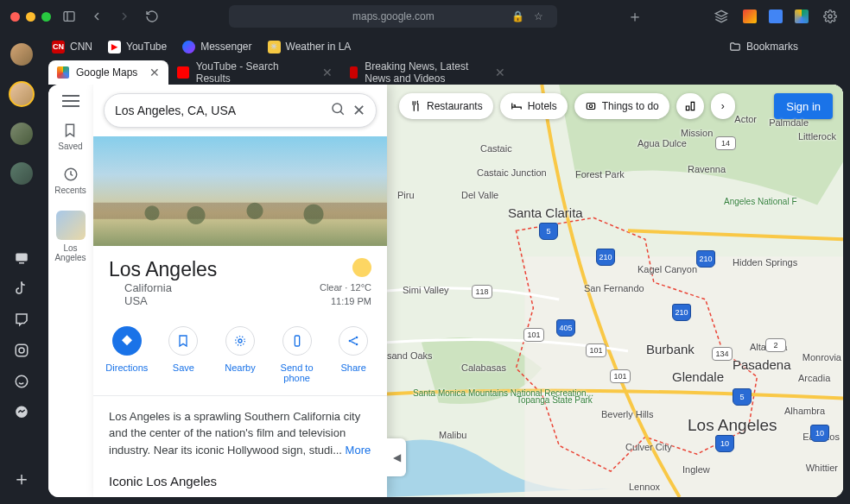 The width and height of the screenshot is (850, 504). What do you see at coordinates (219, 110) in the screenshot?
I see `search-input` at bounding box center [219, 110].